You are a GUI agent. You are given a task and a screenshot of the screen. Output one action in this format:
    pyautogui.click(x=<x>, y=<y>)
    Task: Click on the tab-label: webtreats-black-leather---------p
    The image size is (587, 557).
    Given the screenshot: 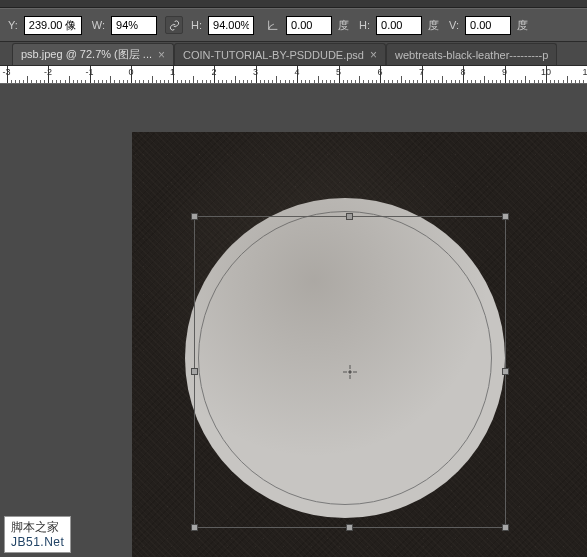 What is the action you would take?
    pyautogui.click(x=472, y=55)
    